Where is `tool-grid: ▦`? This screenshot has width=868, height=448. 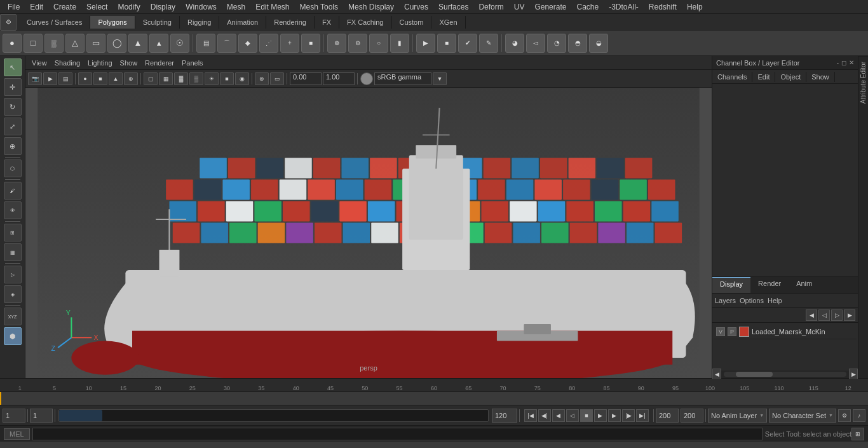
tool-grid: ▦ is located at coordinates (13, 252).